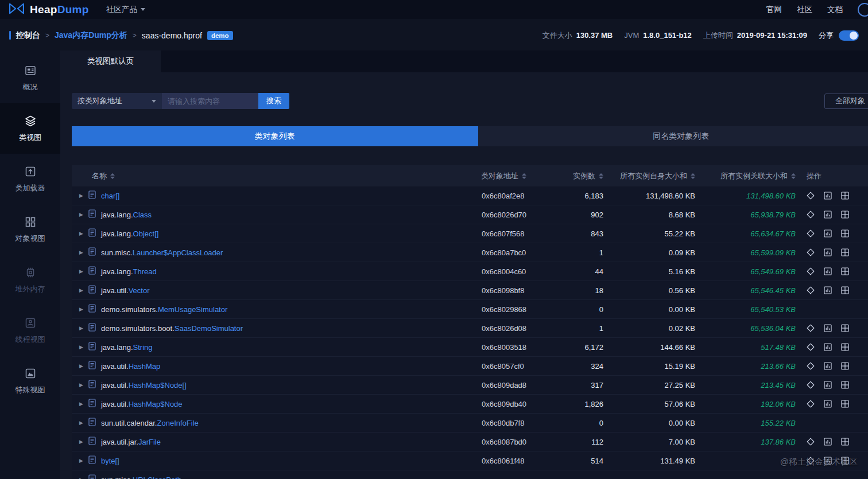 This screenshot has width=868, height=479. I want to click on community-products-dropdown: 社区产品, so click(126, 10).